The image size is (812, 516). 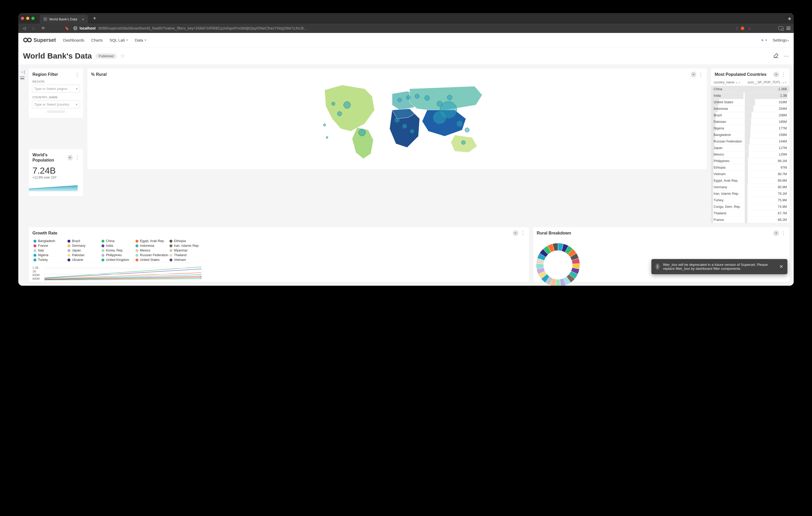 I want to click on country-select: Type or Select [country, so click(x=56, y=104).